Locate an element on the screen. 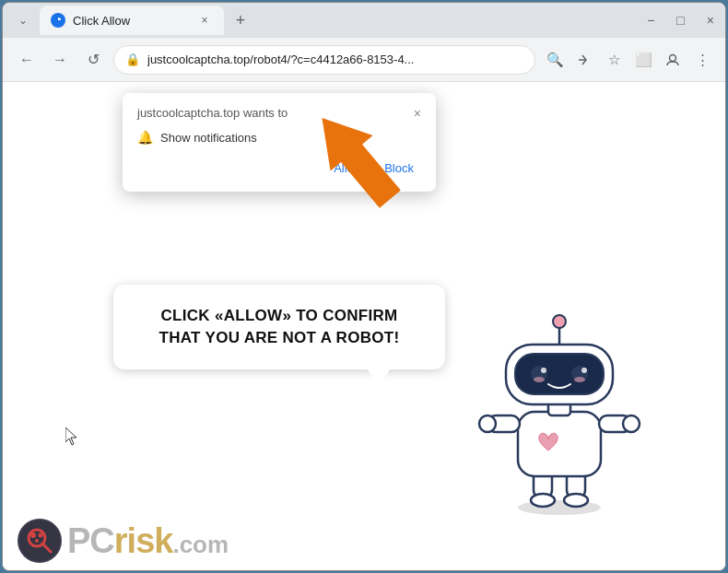  url-bar: 🔒 justcoolcaptcha.top/robot4/?c=c4412a66… is located at coordinates (324, 60).